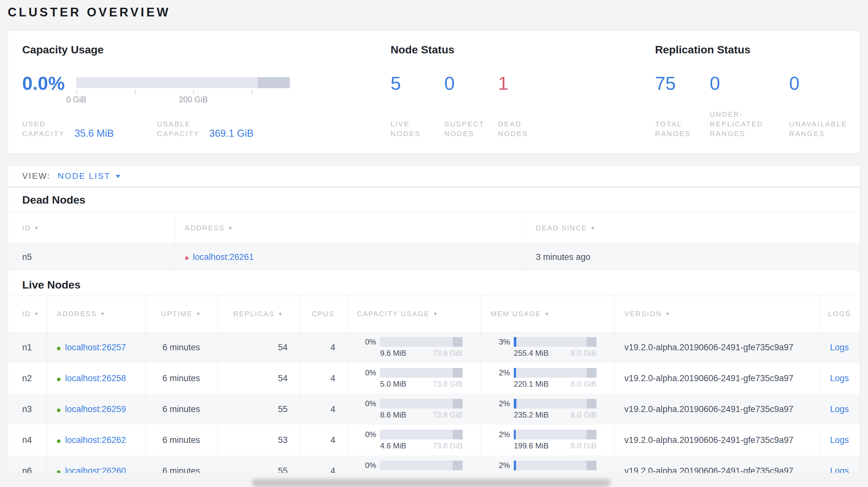  I want to click on live-node-id: n6, so click(28, 464).